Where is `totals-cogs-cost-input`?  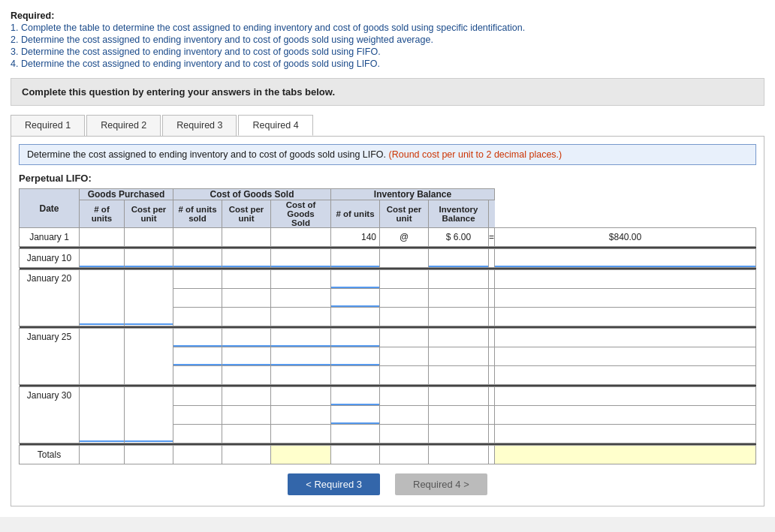 totals-cogs-cost-input is located at coordinates (246, 455).